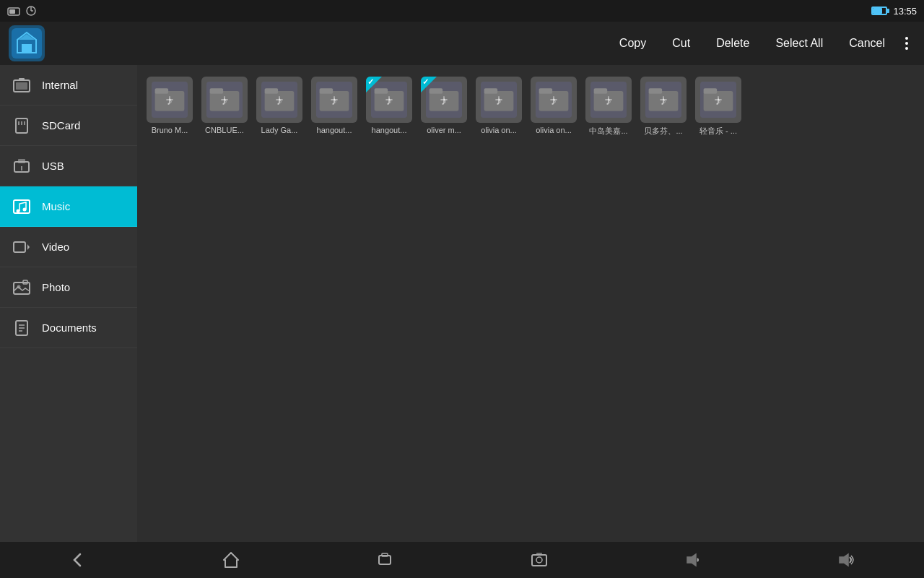 This screenshot has height=578, width=924. What do you see at coordinates (462, 560) in the screenshot?
I see `bottom-nav` at bounding box center [462, 560].